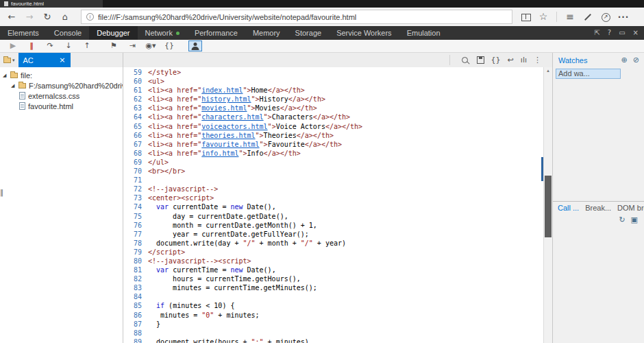  I want to click on step-out-icon: ↑, so click(87, 46).